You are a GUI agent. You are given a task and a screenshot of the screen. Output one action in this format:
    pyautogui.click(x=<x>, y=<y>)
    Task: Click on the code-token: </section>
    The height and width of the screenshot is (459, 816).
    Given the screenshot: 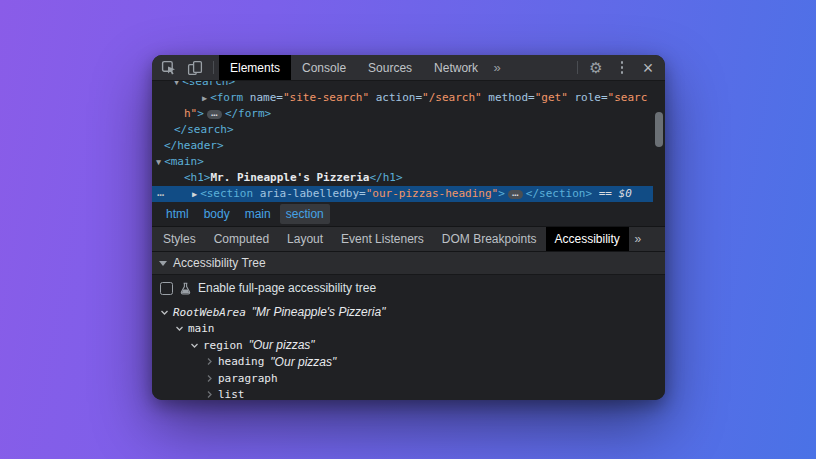 What is the action you would take?
    pyautogui.click(x=559, y=194)
    